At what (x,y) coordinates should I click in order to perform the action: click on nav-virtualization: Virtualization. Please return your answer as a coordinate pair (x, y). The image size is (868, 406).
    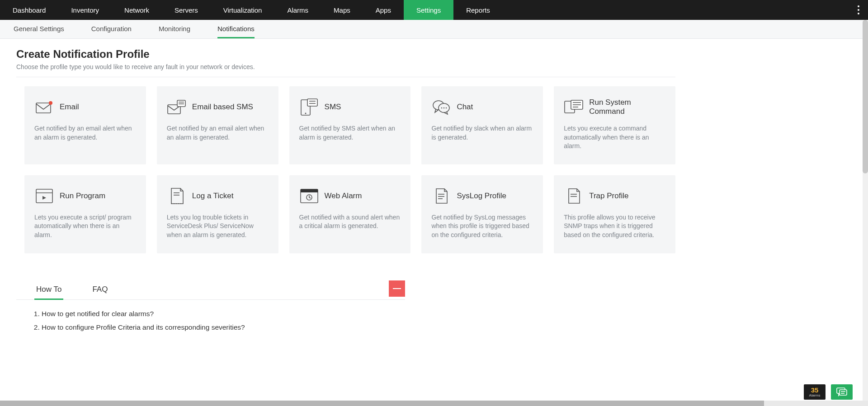
    Looking at the image, I should click on (243, 10).